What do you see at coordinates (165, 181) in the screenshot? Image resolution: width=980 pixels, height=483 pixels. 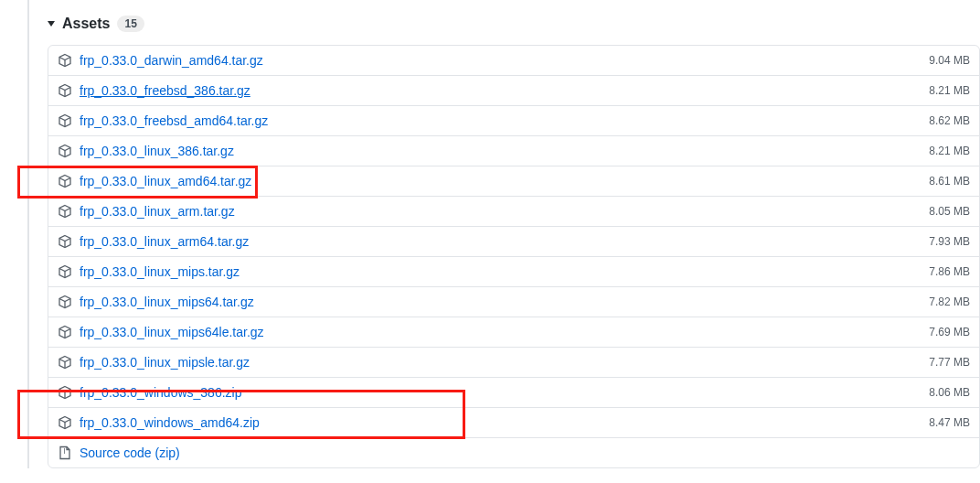 I see `asset-link: frp_0.33.0_linux_amd64.tar.gz` at bounding box center [165, 181].